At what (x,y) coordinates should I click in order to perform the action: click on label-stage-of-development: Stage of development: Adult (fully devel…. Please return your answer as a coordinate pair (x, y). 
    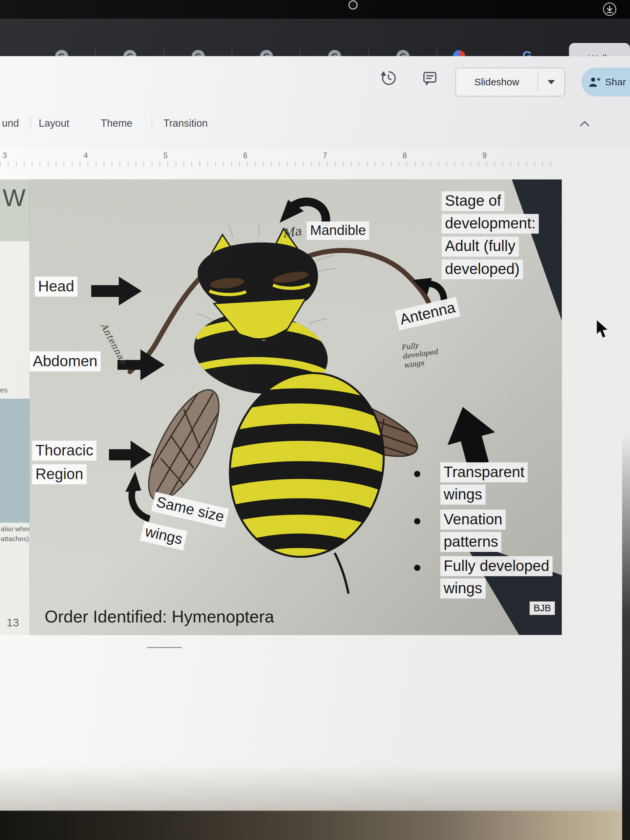
    Looking at the image, I should click on (490, 237).